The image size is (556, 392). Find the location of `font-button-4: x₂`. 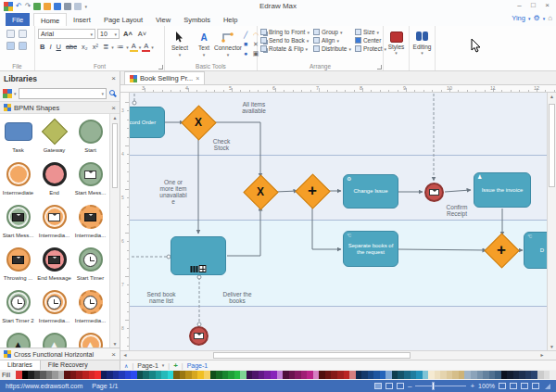

font-button-4: x₂ is located at coordinates (85, 46).